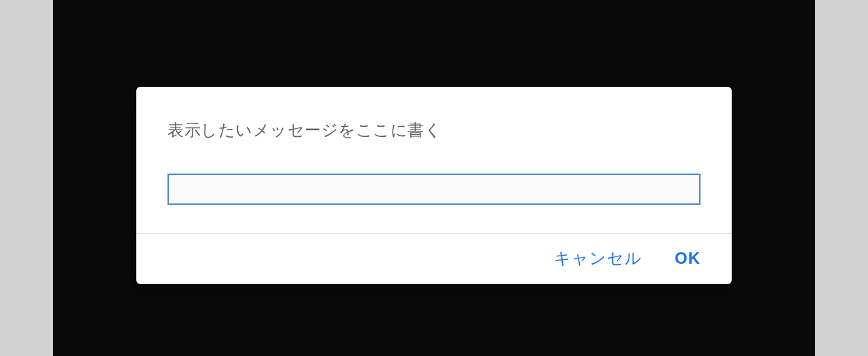  Describe the element at coordinates (434, 189) in the screenshot. I see `message-input` at that location.